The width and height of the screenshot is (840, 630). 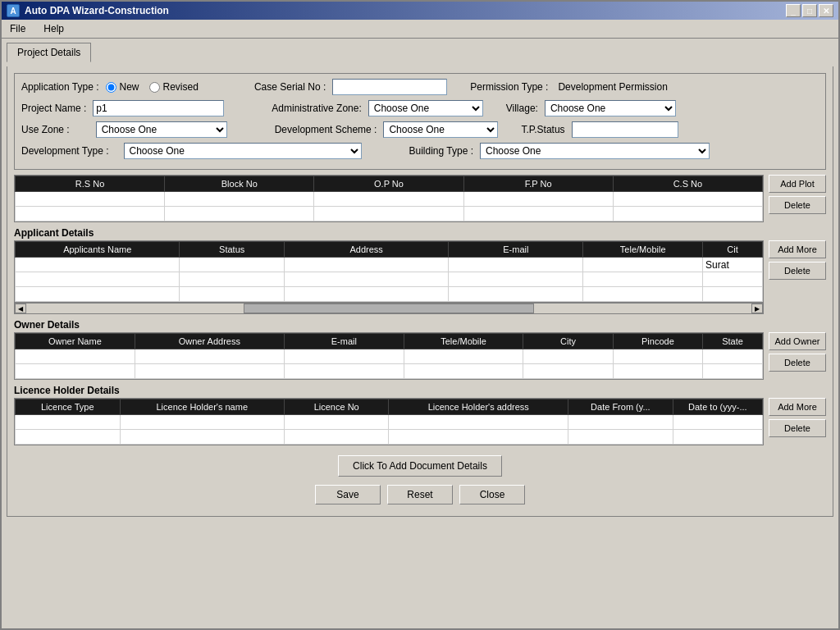 What do you see at coordinates (797, 428) in the screenshot?
I see `delete-licence-button: Delete` at bounding box center [797, 428].